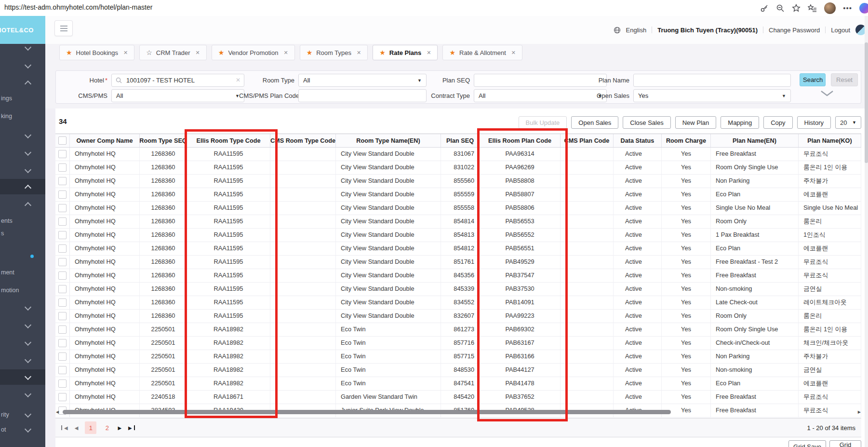 The width and height of the screenshot is (868, 447). What do you see at coordinates (23, 430) in the screenshot?
I see `sidebar-item-ot: ot` at bounding box center [23, 430].